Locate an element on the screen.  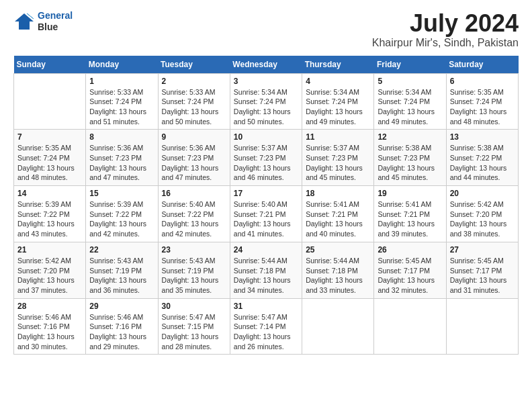
day-number: 18 is located at coordinates (338, 193).